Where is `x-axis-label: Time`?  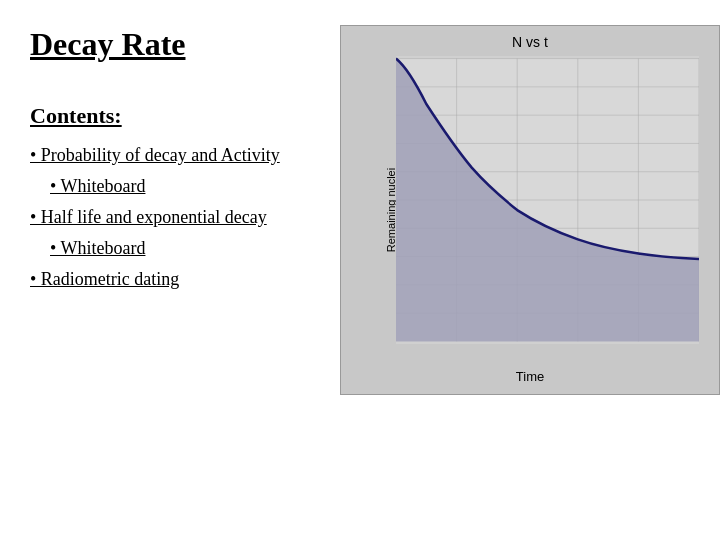 x-axis-label: Time is located at coordinates (530, 376).